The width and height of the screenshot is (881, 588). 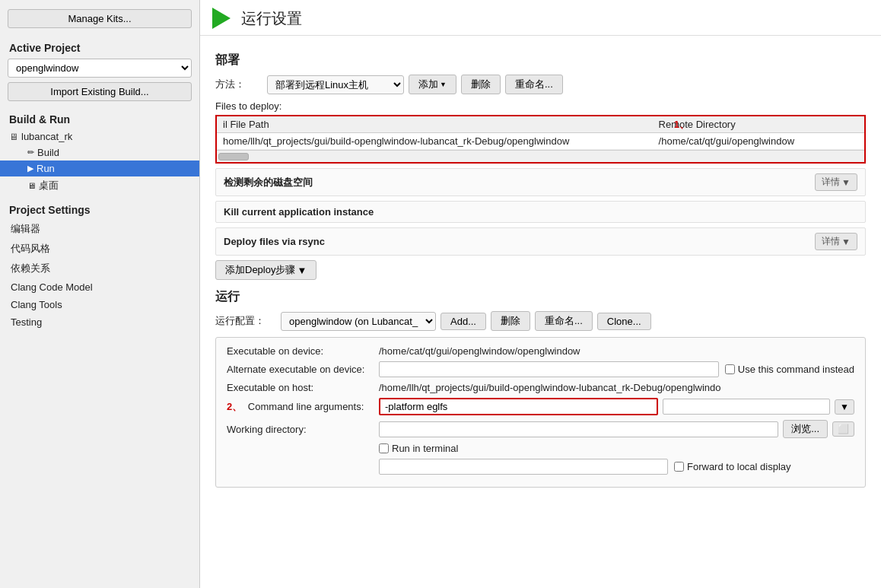 What do you see at coordinates (30, 152) in the screenshot?
I see `build-icon: ✏` at bounding box center [30, 152].